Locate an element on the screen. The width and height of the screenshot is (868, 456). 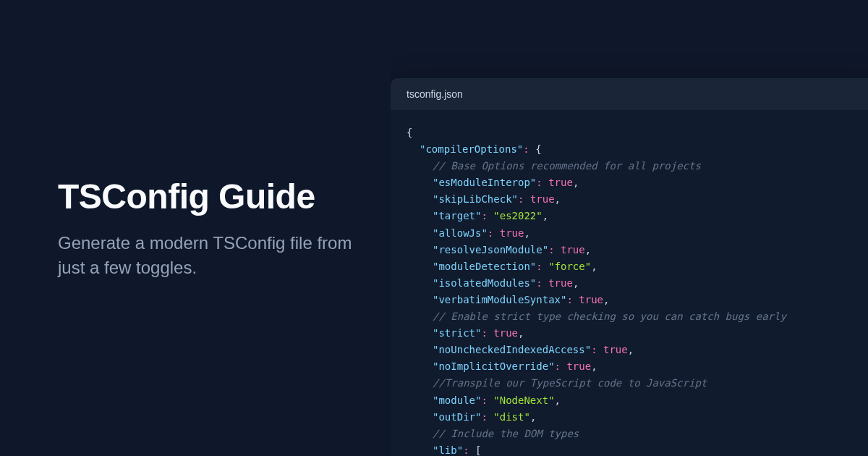
code-token-key: "noUncheckedIndexedAccess" is located at coordinates (512, 350).